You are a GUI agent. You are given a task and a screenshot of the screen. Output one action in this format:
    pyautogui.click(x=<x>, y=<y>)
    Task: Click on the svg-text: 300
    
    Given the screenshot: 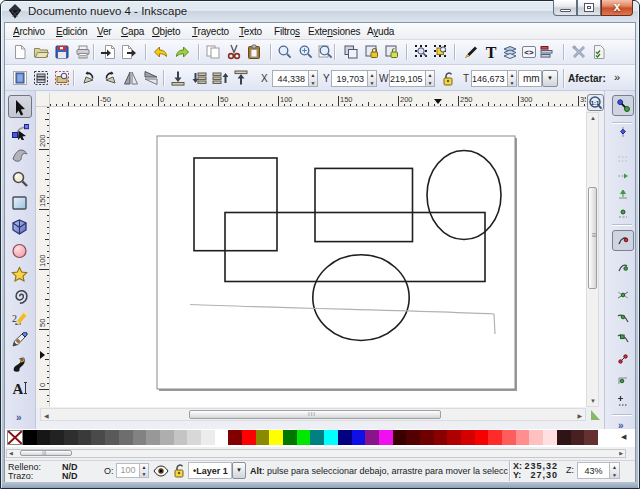 What is the action you would take?
    pyautogui.click(x=526, y=100)
    